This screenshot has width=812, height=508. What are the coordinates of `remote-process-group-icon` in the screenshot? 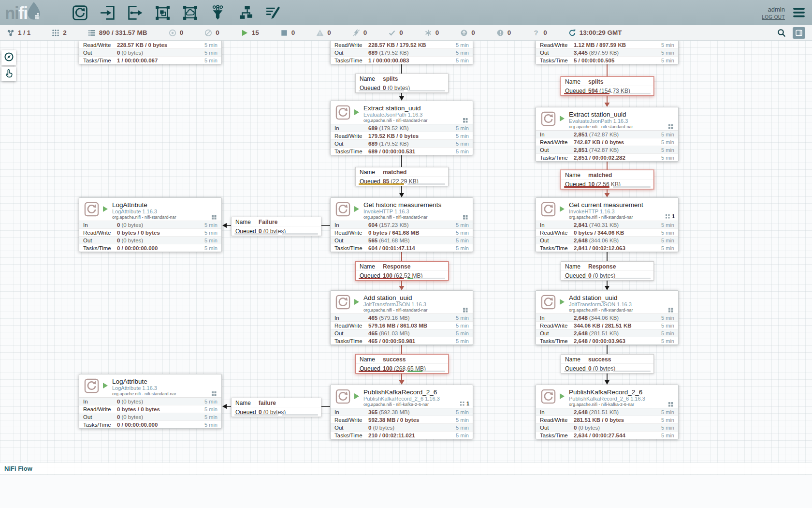 It's located at (190, 13).